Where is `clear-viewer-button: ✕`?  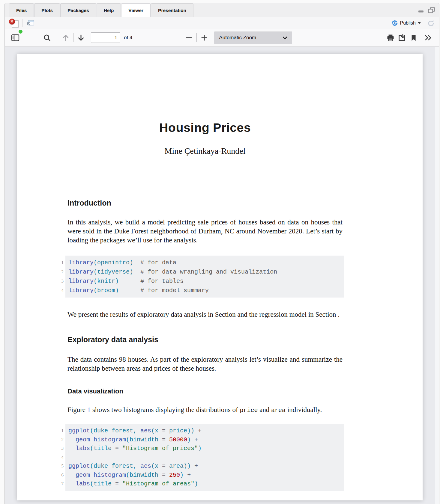 clear-viewer-button: ✕ is located at coordinates (14, 23).